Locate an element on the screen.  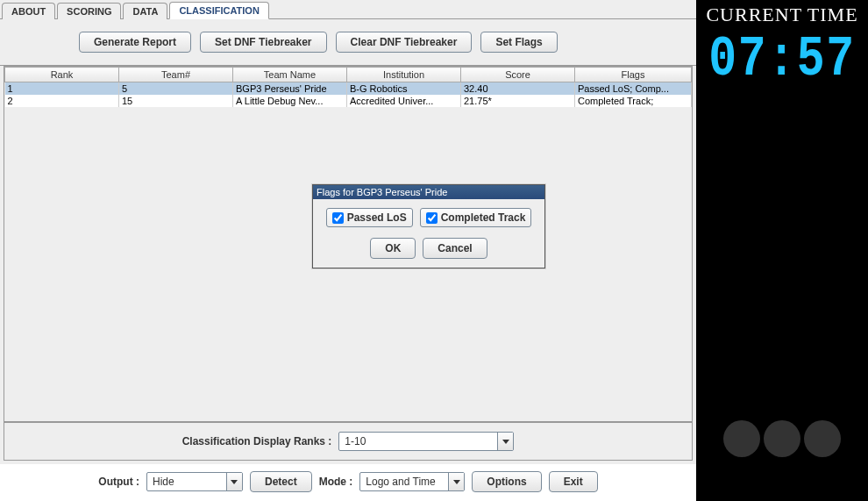
mode-value: Logo and Time is located at coordinates (404, 482).